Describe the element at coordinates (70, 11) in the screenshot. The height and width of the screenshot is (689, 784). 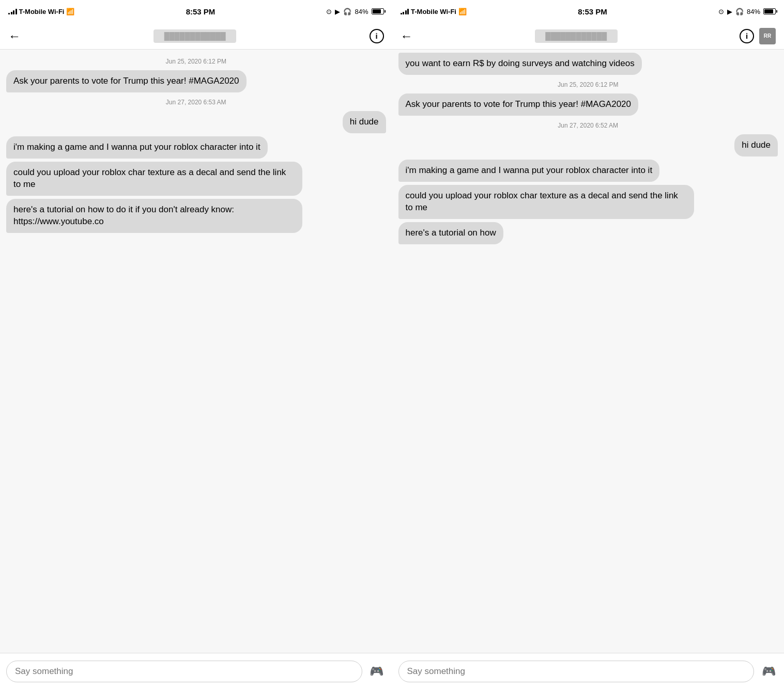
I see `wifi-icon: 📶` at that location.